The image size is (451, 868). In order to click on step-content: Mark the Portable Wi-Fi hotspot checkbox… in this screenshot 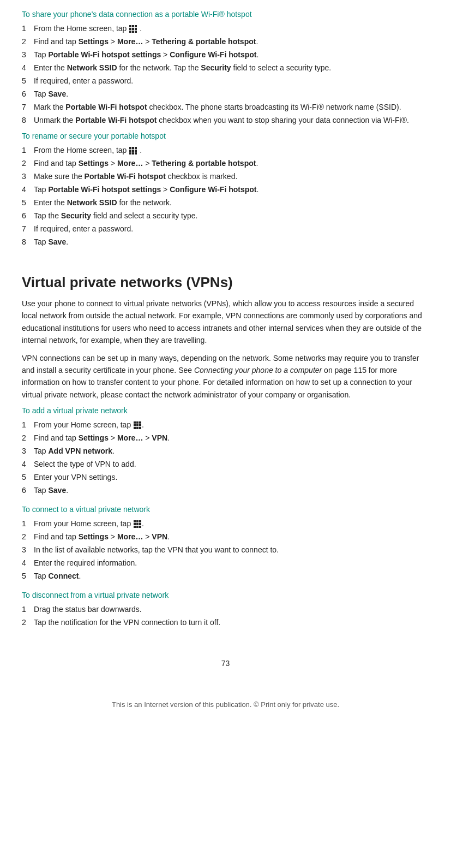, I will do `click(231, 107)`.